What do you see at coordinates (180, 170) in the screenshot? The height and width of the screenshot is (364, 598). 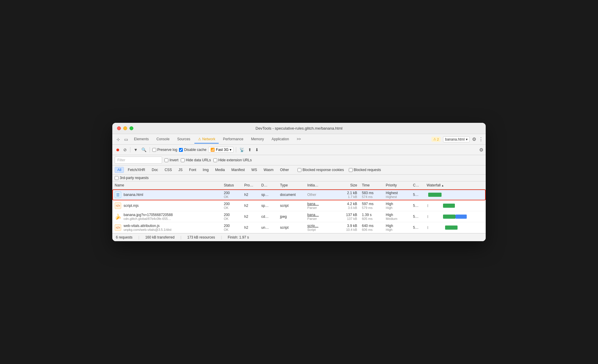 I see `type-btn-js: JS` at bounding box center [180, 170].